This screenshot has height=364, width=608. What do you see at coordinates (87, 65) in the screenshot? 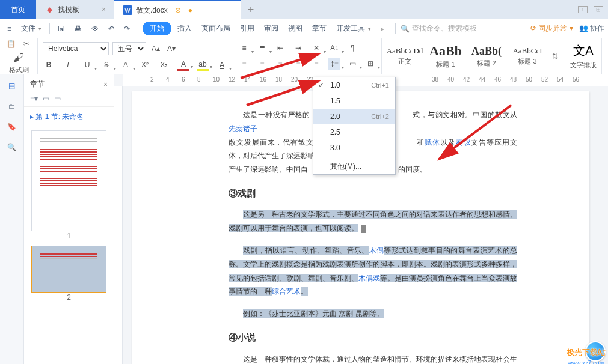
I see `underline-icon: U` at bounding box center [87, 65].